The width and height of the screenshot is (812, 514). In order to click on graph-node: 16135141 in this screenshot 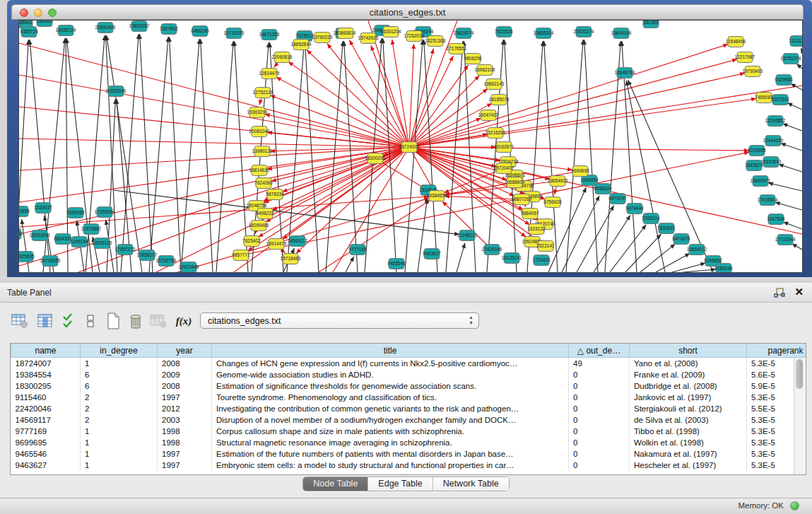, I will do `click(512, 259)`.